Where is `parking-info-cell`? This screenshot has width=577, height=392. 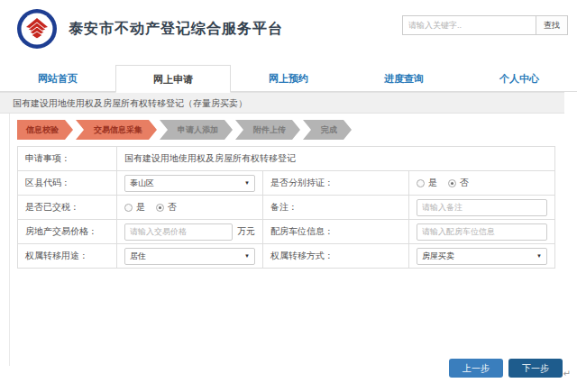
parking-info-cell is located at coordinates (482, 232).